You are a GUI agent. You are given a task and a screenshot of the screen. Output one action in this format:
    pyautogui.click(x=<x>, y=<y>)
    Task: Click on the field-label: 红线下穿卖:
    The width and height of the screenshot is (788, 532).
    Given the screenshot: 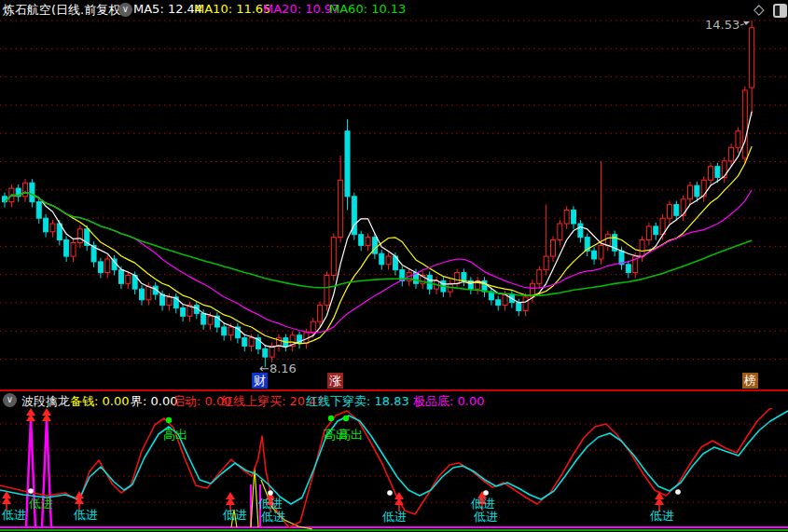 What is the action you would take?
    pyautogui.click(x=338, y=401)
    